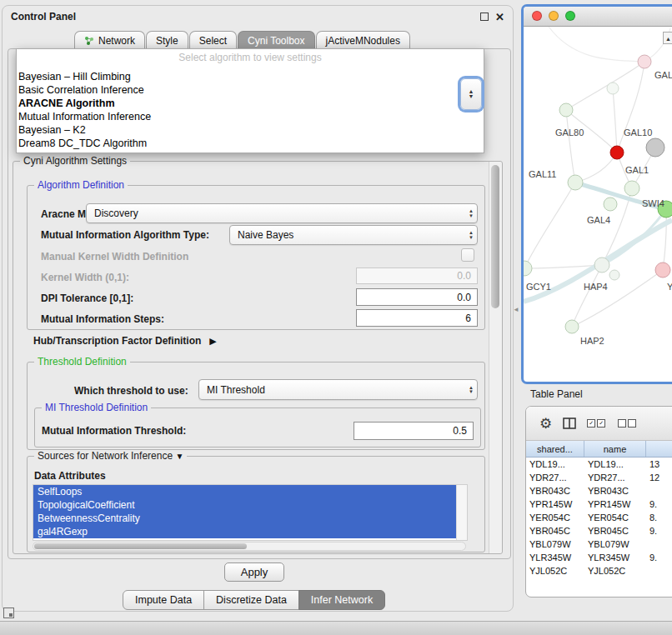  What do you see at coordinates (167, 40) in the screenshot?
I see `tab-style: Style` at bounding box center [167, 40].